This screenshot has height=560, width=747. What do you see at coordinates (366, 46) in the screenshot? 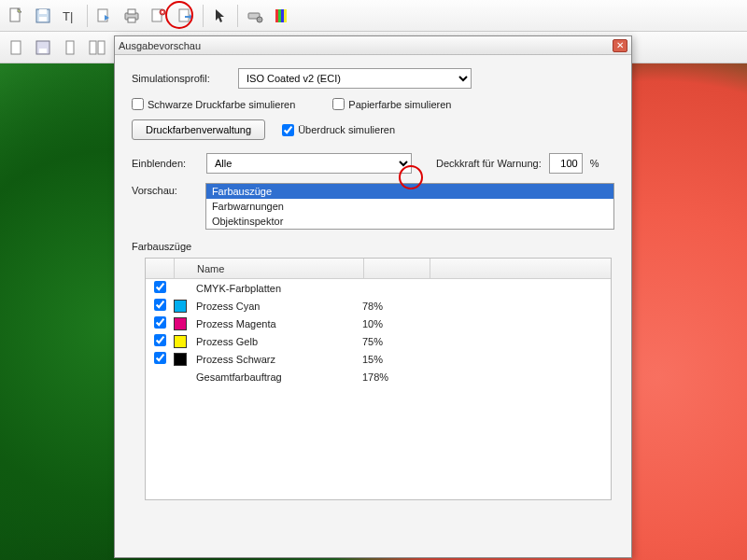
I see `dialog-title: Ausgabevorschau` at bounding box center [366, 46].